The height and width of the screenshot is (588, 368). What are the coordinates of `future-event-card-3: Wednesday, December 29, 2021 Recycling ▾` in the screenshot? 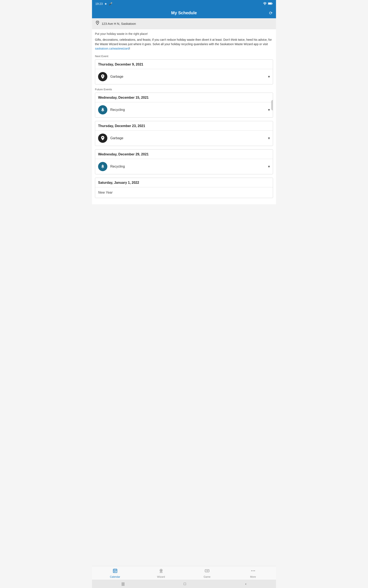 It's located at (184, 162).